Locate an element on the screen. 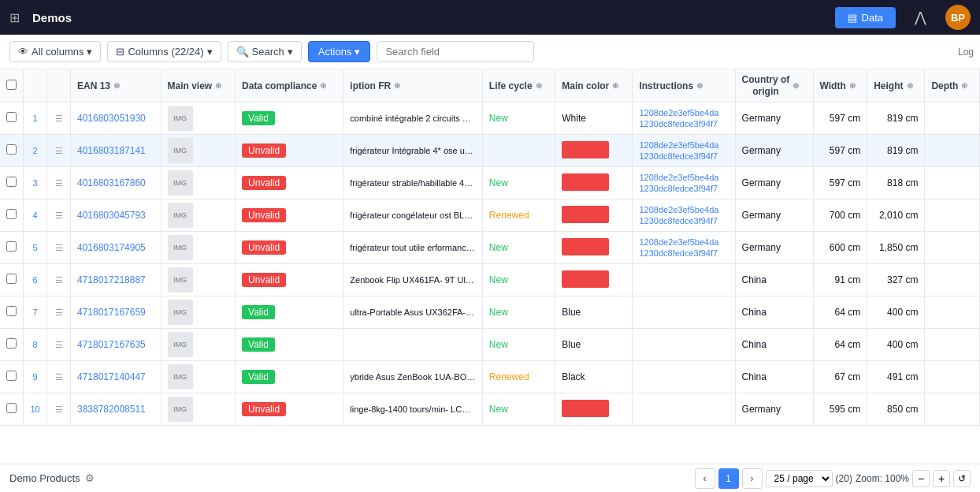 Image resolution: width=980 pixels, height=492 pixels. chevron-down-icon-3: ▾ is located at coordinates (290, 52).